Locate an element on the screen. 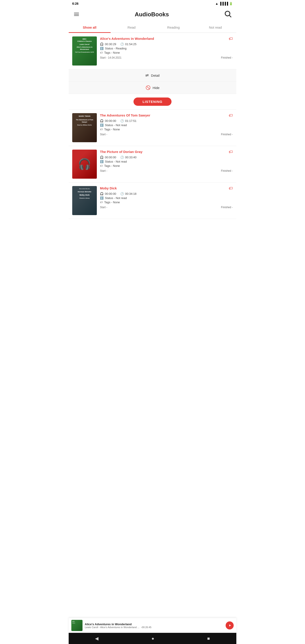 The width and height of the screenshot is (305, 644). book-badge-tom: 🏷 is located at coordinates (231, 116).